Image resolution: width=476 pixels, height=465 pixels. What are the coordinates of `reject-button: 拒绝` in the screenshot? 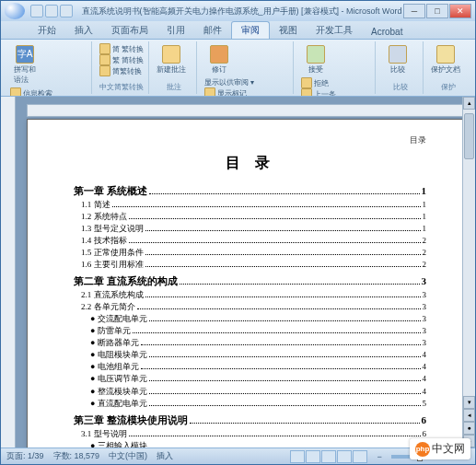 It's located at (319, 83).